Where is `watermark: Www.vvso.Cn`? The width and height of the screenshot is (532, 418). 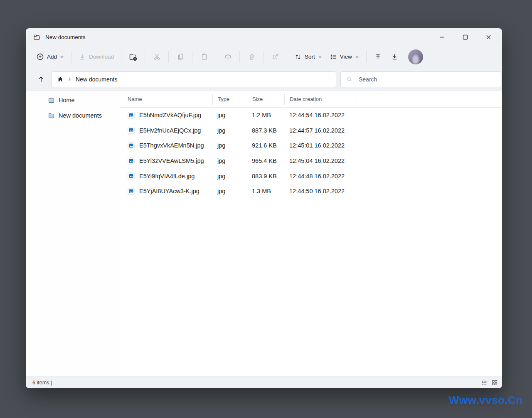 watermark: Www.vvso.Cn is located at coordinates (486, 401).